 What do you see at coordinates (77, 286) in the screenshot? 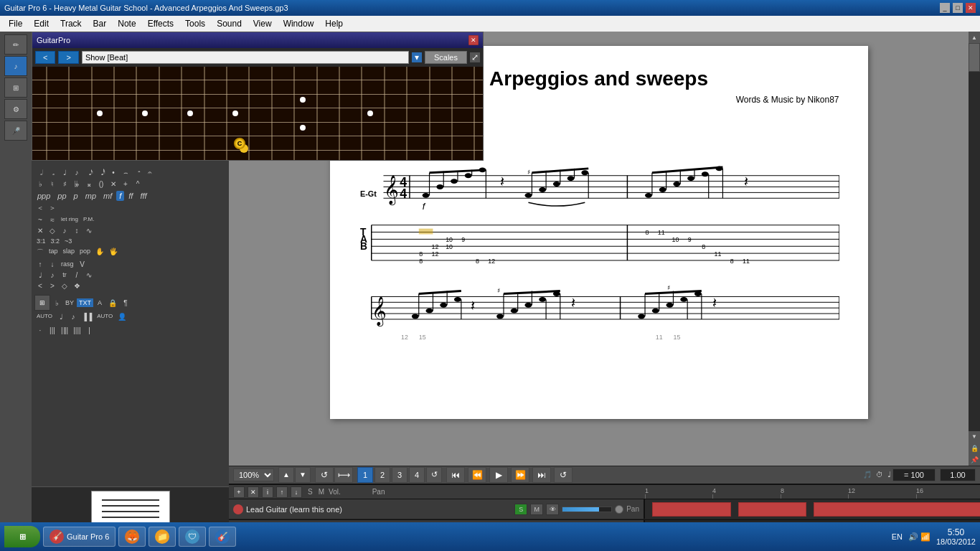
I see `sym-special2: ❖` at bounding box center [77, 286].